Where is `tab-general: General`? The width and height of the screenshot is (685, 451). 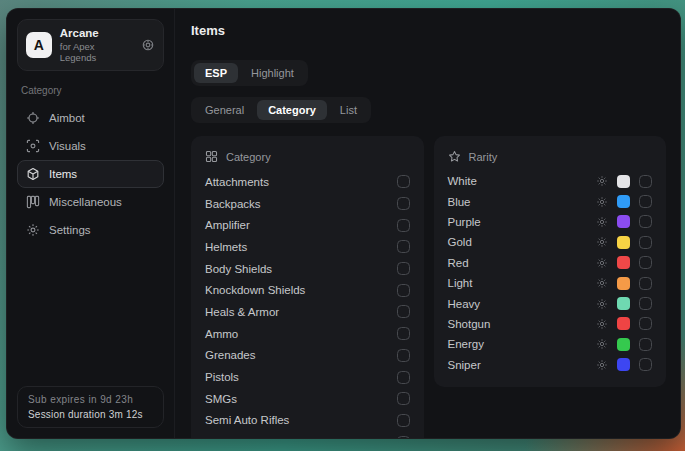 tab-general: General is located at coordinates (224, 110).